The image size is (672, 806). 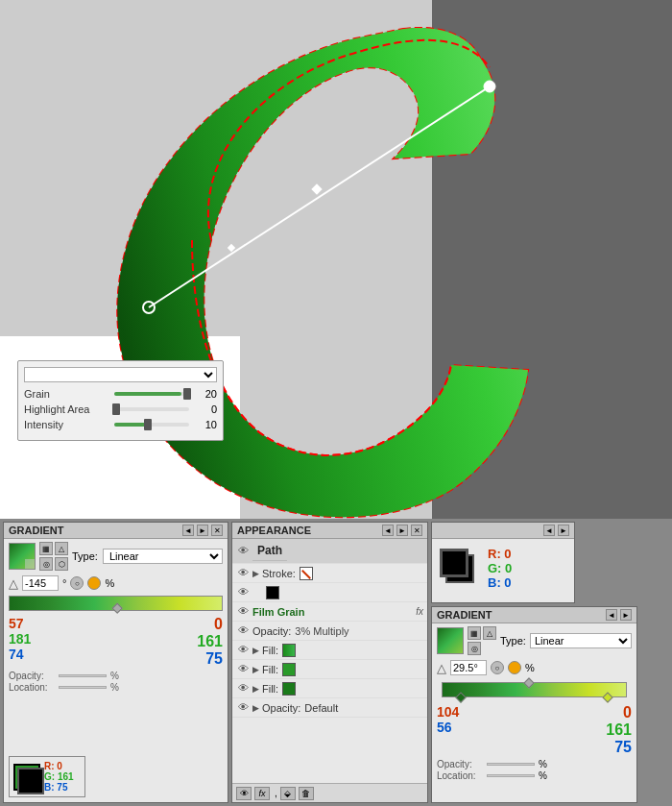 What do you see at coordinates (244, 794) in the screenshot?
I see `app-eye-btn: 👁` at bounding box center [244, 794].